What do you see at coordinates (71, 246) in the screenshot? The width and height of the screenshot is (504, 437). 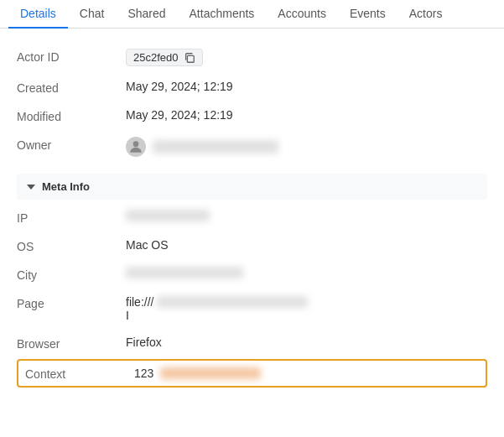 I see `os-label: OS` at bounding box center [71, 246].